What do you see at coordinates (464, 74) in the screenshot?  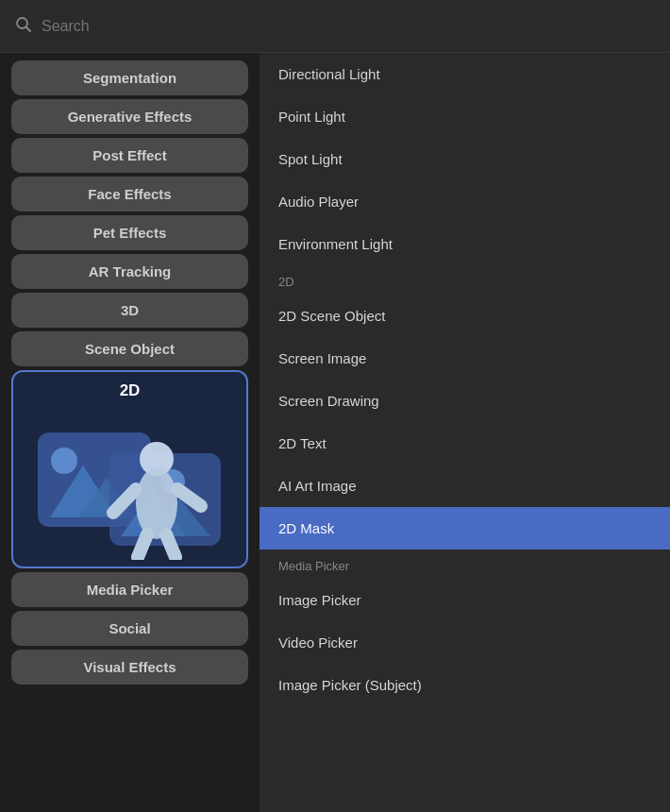 I see `list-item-directional-light: Directional Light` at bounding box center [464, 74].